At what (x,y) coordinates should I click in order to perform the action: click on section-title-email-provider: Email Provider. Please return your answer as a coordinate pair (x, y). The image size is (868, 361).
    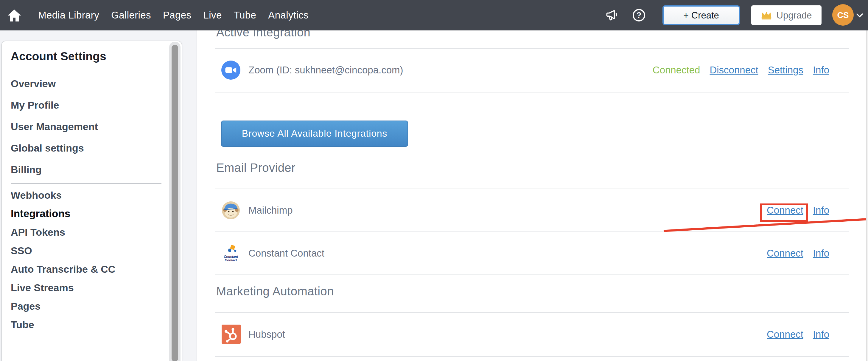
    Looking at the image, I should click on (256, 168).